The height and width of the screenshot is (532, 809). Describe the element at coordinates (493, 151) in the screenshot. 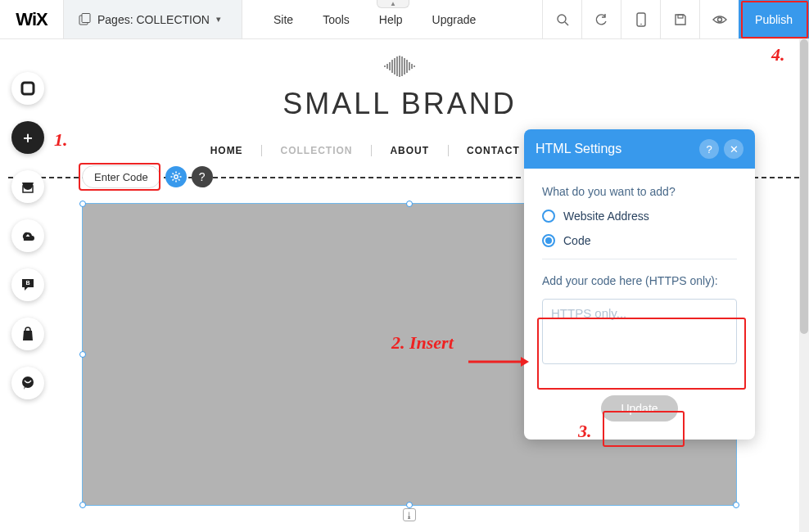

I see `nav-contact: CONTACT` at that location.